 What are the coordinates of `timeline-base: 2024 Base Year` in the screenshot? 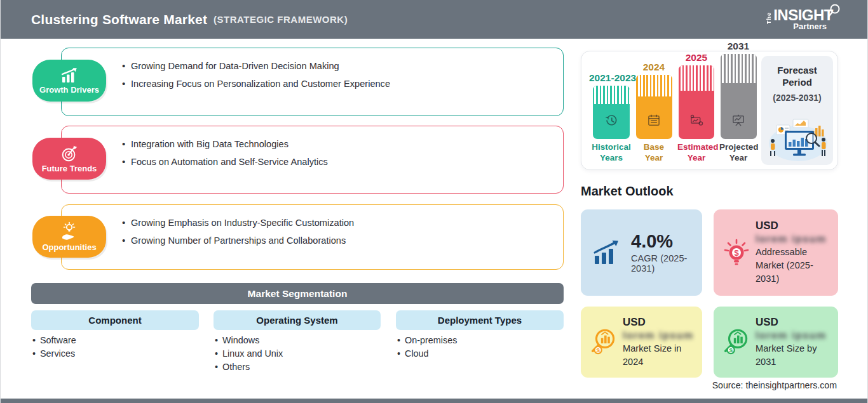 It's located at (654, 112).